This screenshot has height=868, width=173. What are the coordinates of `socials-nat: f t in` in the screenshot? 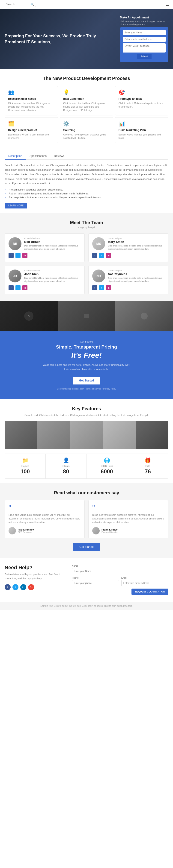 It's located at (128, 288).